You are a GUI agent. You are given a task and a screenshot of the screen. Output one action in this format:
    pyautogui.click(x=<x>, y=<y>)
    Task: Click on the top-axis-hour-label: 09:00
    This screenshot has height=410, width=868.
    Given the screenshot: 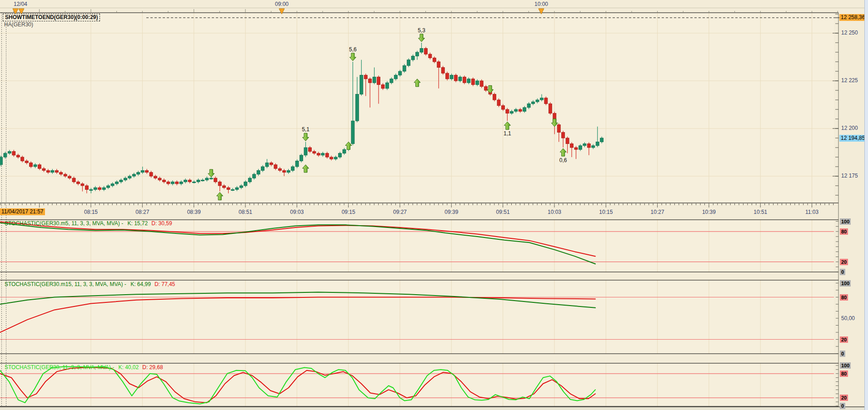 What is the action you would take?
    pyautogui.click(x=282, y=4)
    